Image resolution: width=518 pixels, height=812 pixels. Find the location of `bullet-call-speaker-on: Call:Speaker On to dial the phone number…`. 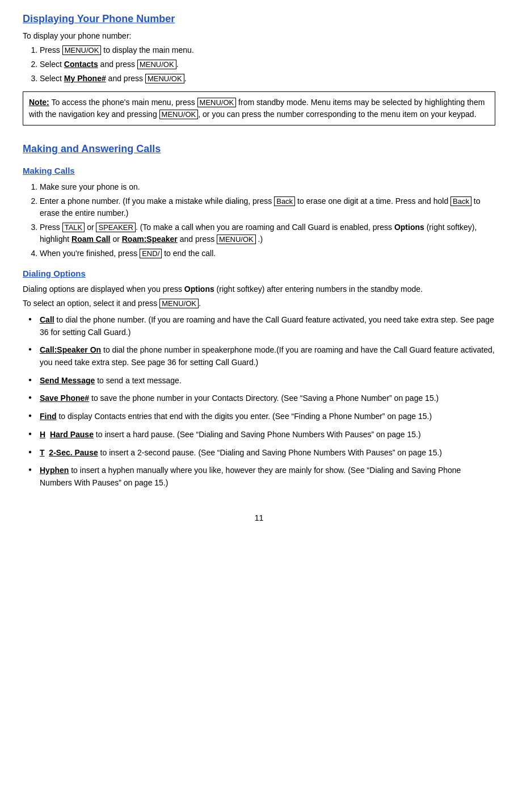

bullet-call-speaker-on: Call:Speaker On to dial the phone number… is located at coordinates (262, 357).